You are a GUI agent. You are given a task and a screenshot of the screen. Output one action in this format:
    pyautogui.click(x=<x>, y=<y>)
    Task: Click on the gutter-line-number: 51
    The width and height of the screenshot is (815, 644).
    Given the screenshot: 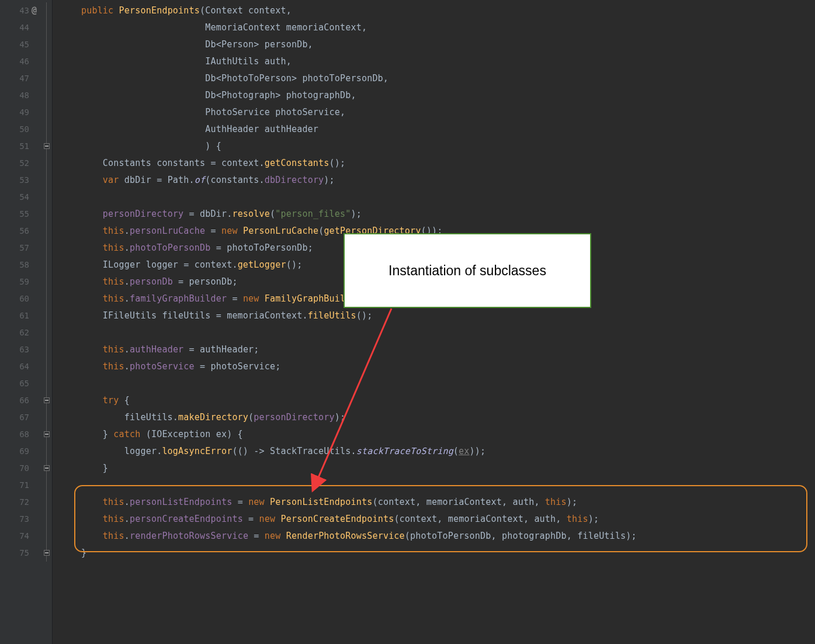 What is the action you would take?
    pyautogui.click(x=21, y=146)
    